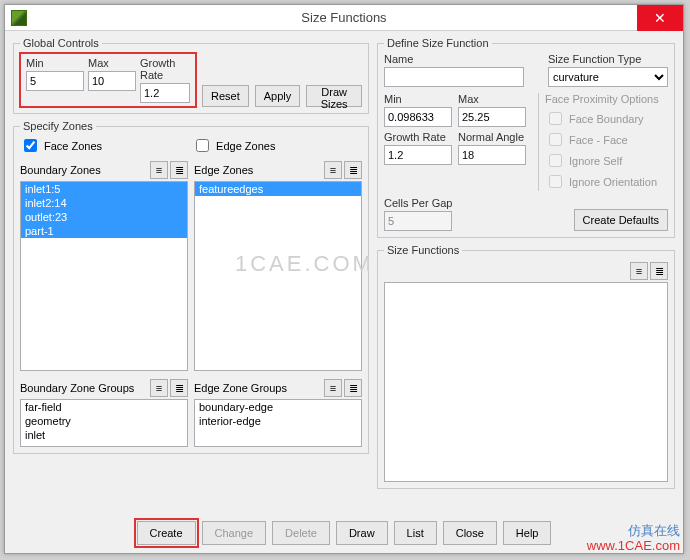 This screenshot has width=690, height=560. Describe the element at coordinates (104, 276) in the screenshot. I see `boundary-zones-list: inlet1:5inlet2:14outlet:23part-1` at that location.